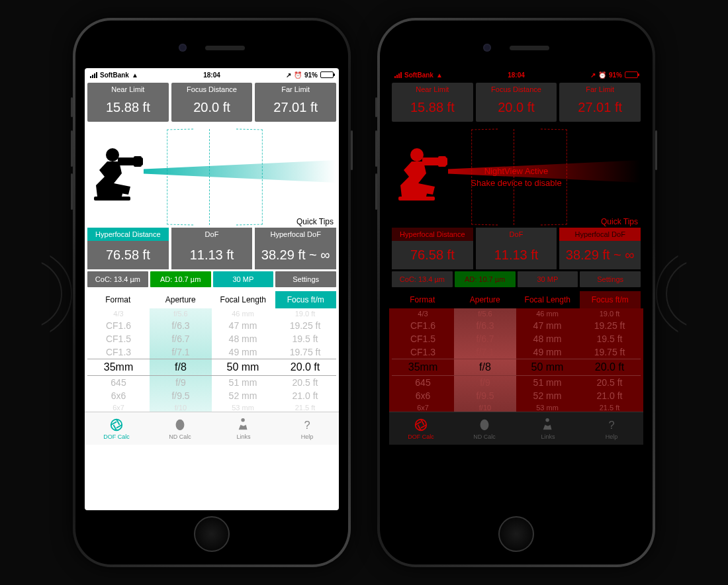 This screenshot has height=585, width=728. Describe the element at coordinates (212, 89) in the screenshot. I see `focus-distance-label: Focus Distance` at that location.